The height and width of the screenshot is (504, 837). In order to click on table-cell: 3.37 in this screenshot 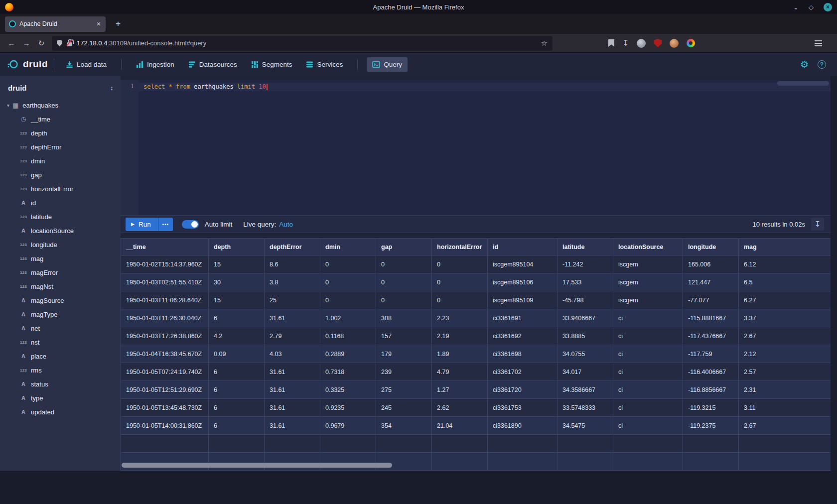, I will do `click(788, 318)`.